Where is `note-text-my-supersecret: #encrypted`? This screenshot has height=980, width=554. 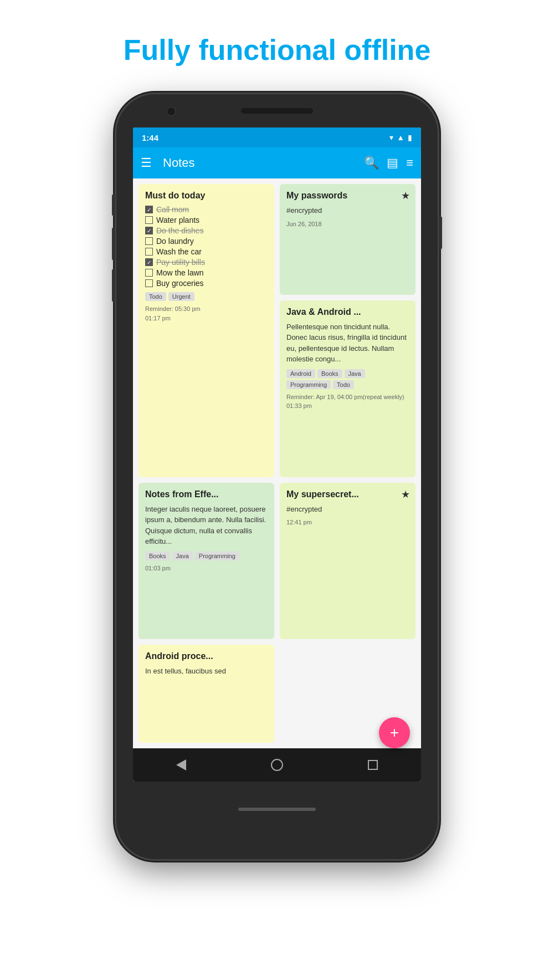 note-text-my-supersecret: #encrypted is located at coordinates (348, 509).